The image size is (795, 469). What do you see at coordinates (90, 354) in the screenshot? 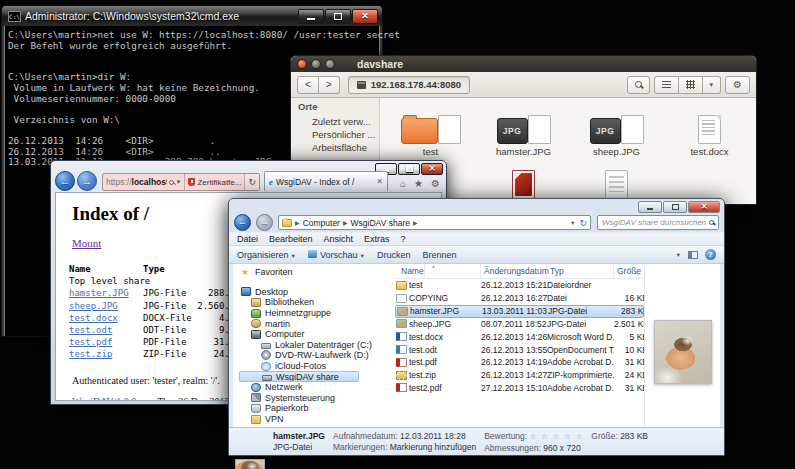
I see `file-link: test.zip` at bounding box center [90, 354].